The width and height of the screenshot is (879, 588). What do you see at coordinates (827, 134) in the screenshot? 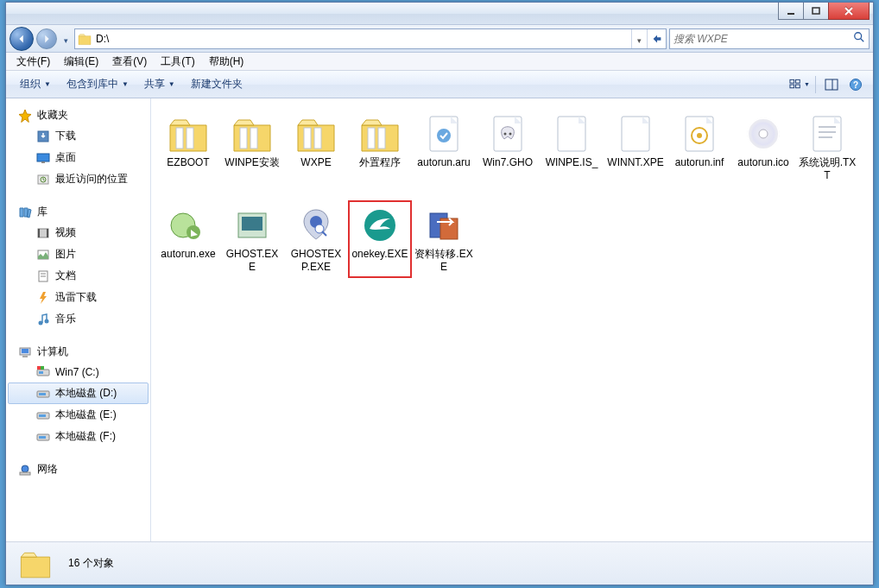
I see `txt-icon` at bounding box center [827, 134].